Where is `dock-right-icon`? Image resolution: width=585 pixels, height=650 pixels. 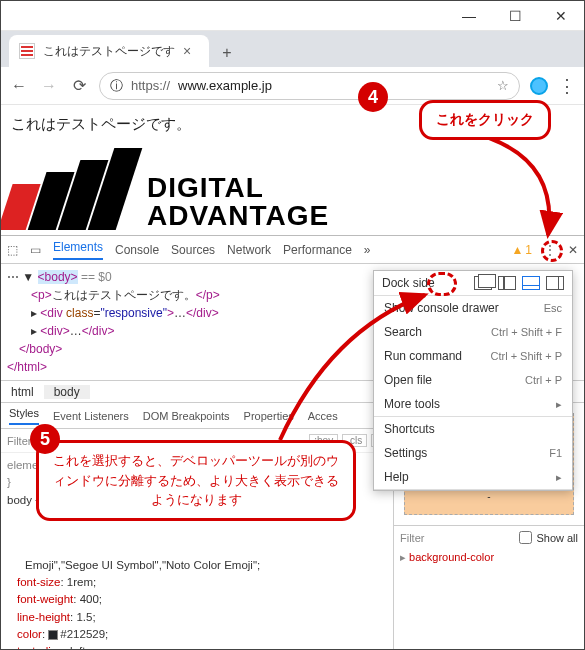 dock-right-icon is located at coordinates (555, 283).